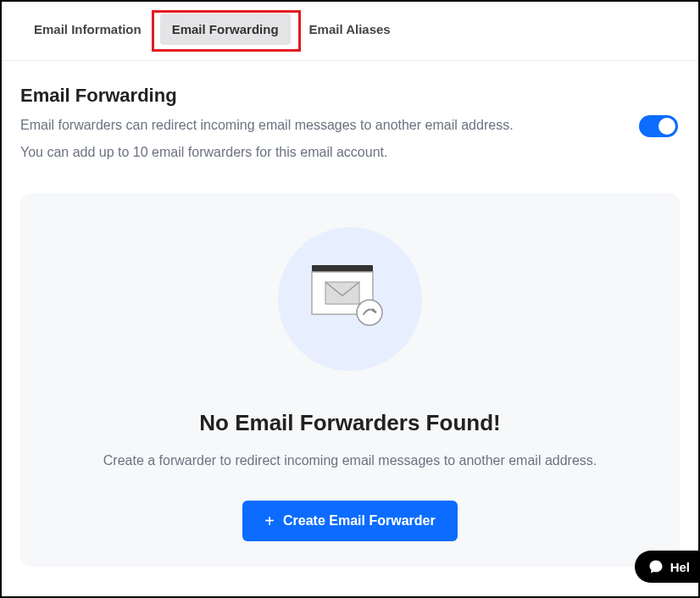  Describe the element at coordinates (349, 521) in the screenshot. I see `create-forwarder-button: + Create Email Forwarder` at that location.